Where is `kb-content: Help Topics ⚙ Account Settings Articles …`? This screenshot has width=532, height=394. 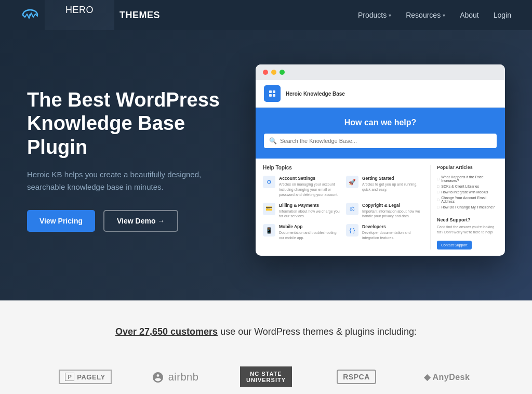
kb-content: Help Topics ⚙ Account Settings Articles … is located at coordinates (380, 207).